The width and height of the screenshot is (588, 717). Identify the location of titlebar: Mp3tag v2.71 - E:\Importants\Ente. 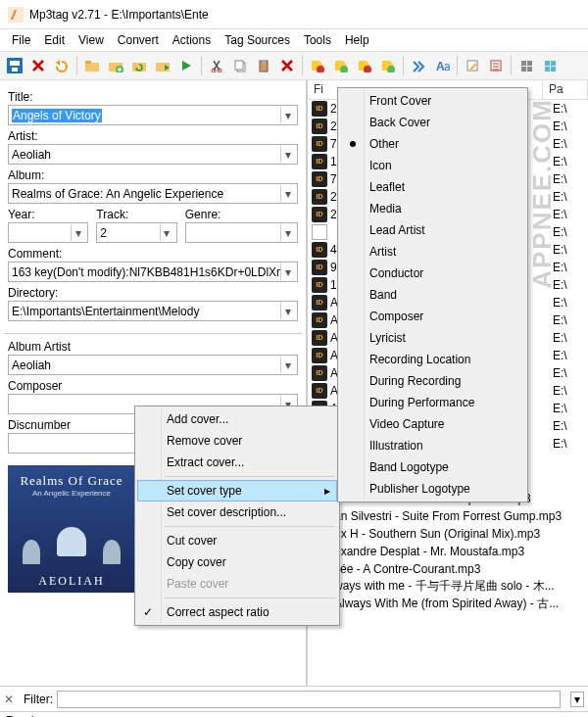
(294, 15).